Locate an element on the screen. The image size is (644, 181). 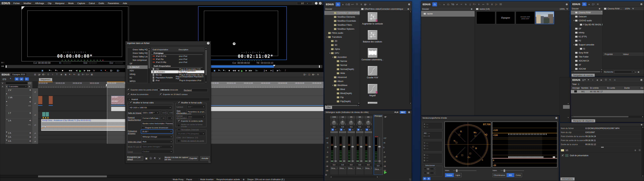
pixel-field: 0 is located at coordinates (432, 173).